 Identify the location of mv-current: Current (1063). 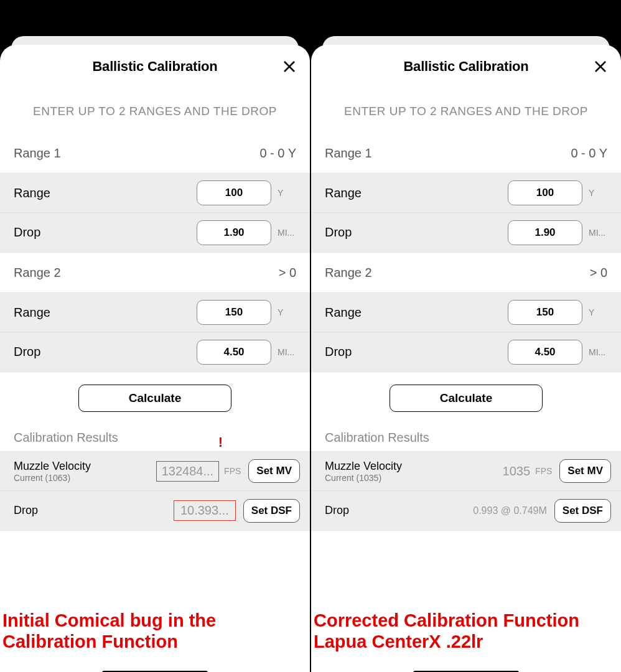
(52, 478).